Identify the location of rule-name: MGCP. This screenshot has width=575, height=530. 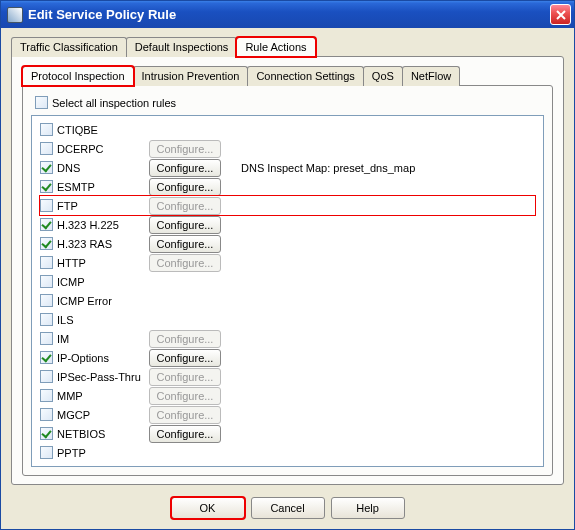
(103, 415).